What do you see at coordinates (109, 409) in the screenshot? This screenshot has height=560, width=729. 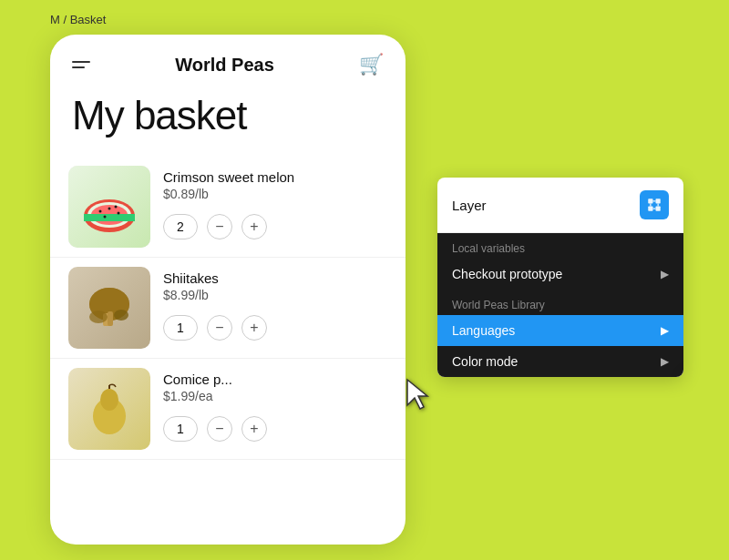 I see `product-image-pear` at bounding box center [109, 409].